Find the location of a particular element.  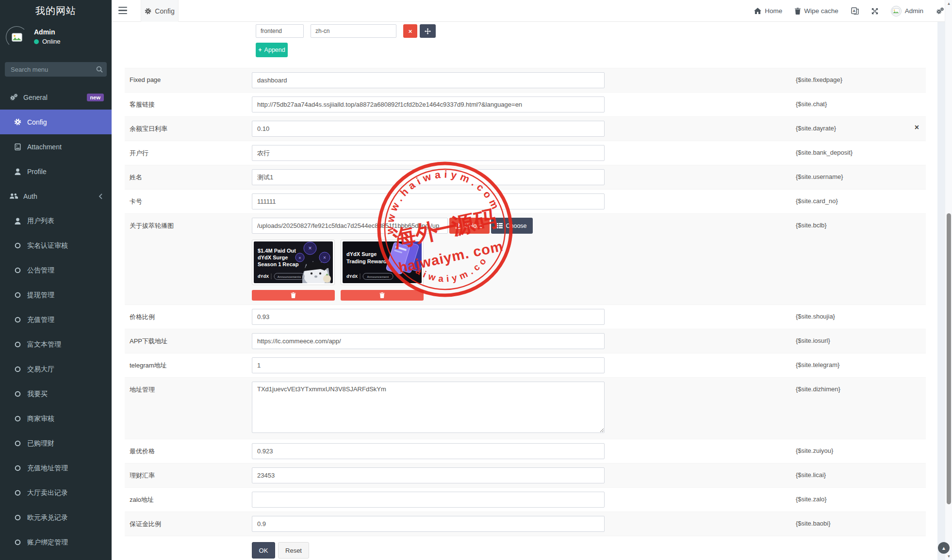

row-label: 余额宝日利率 is located at coordinates (188, 129).